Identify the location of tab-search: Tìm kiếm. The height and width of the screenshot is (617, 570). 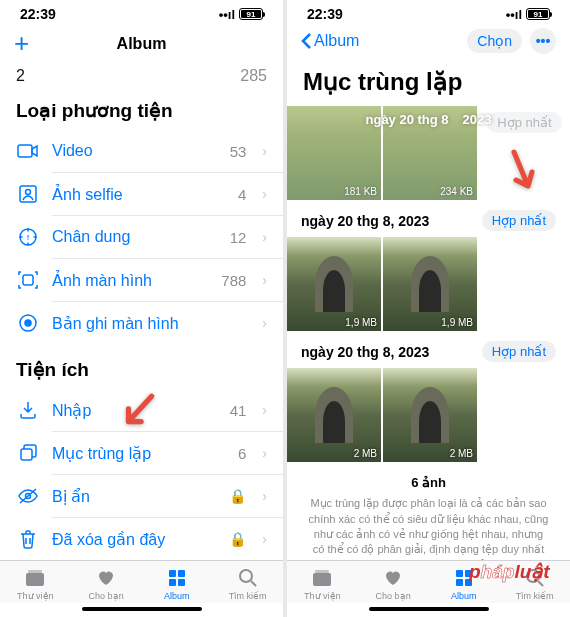
(248, 584).